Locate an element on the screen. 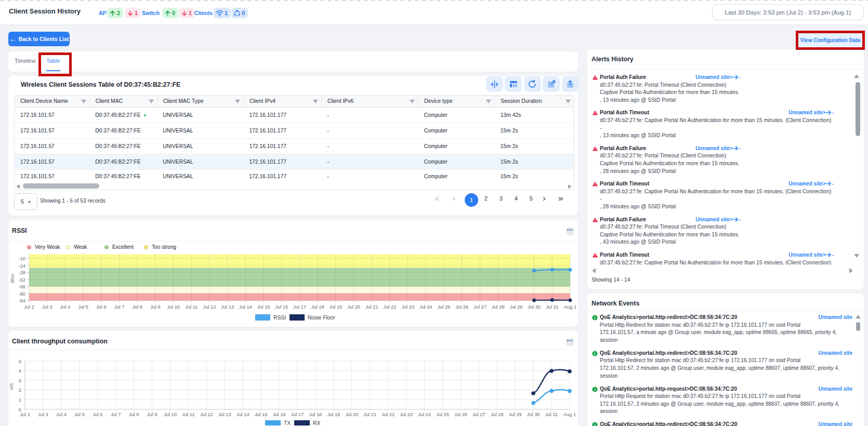  svg-text: Noise Floor is located at coordinates (321, 318).